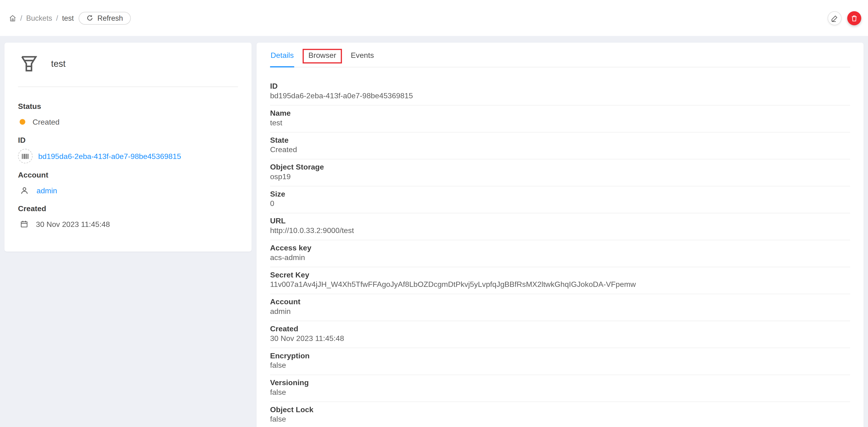 The width and height of the screenshot is (868, 427). I want to click on delete-button, so click(855, 18).